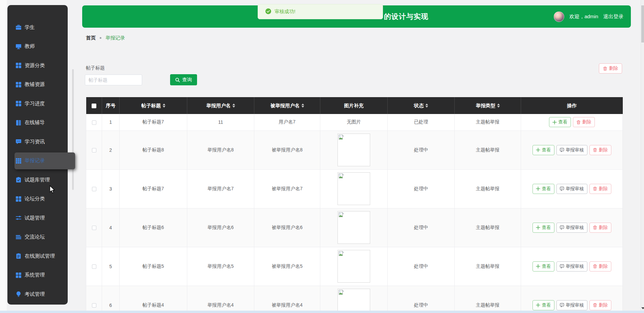  I want to click on column-header-label: 举报用户名, so click(218, 106).